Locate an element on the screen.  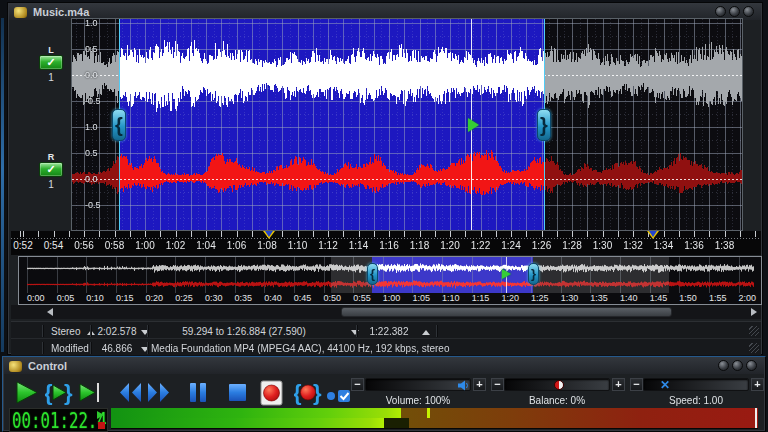
status-position: 1:22.382 is located at coordinates (390, 332).